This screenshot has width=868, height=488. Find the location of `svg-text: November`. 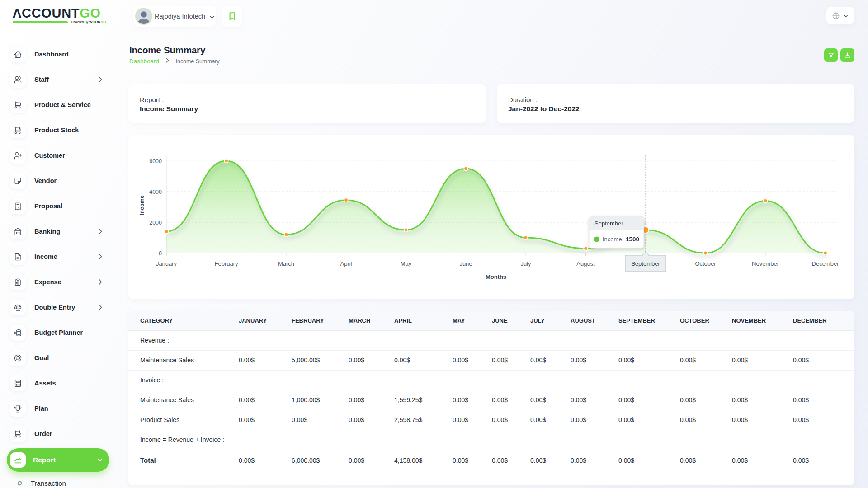

svg-text: November is located at coordinates (766, 264).